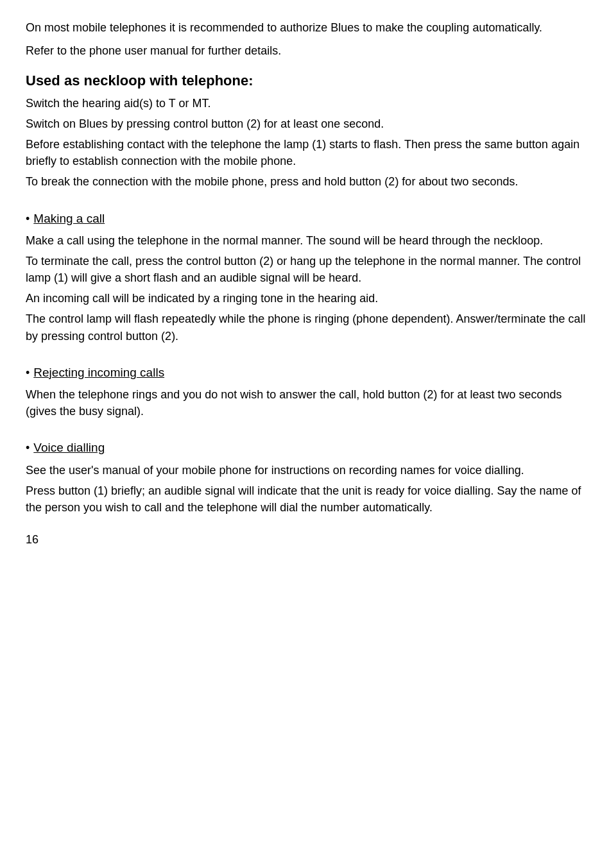 The height and width of the screenshot is (859, 616). Describe the element at coordinates (308, 153) in the screenshot. I see `neckloop-line-3: Before establishing contact with the tel…` at that location.